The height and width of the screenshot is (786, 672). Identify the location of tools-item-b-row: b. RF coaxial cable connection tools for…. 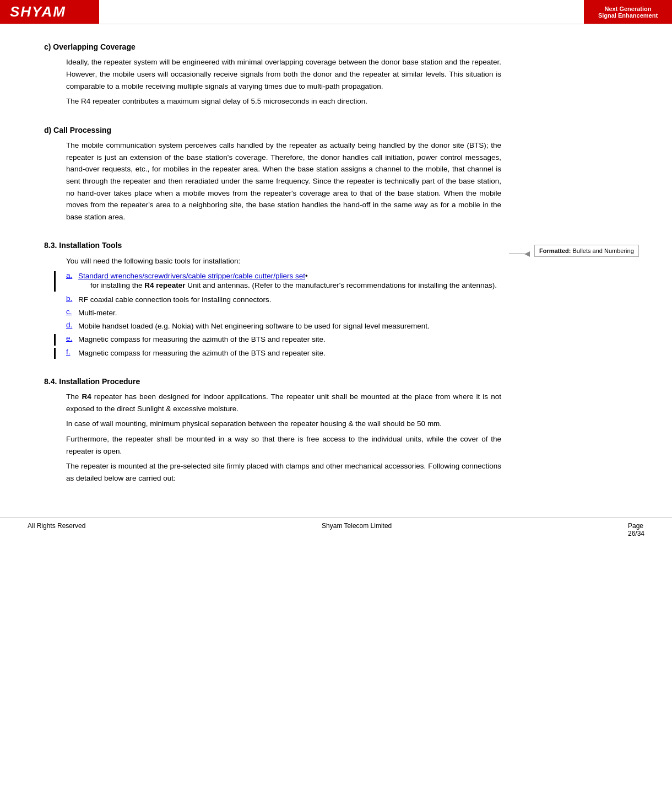
(284, 300).